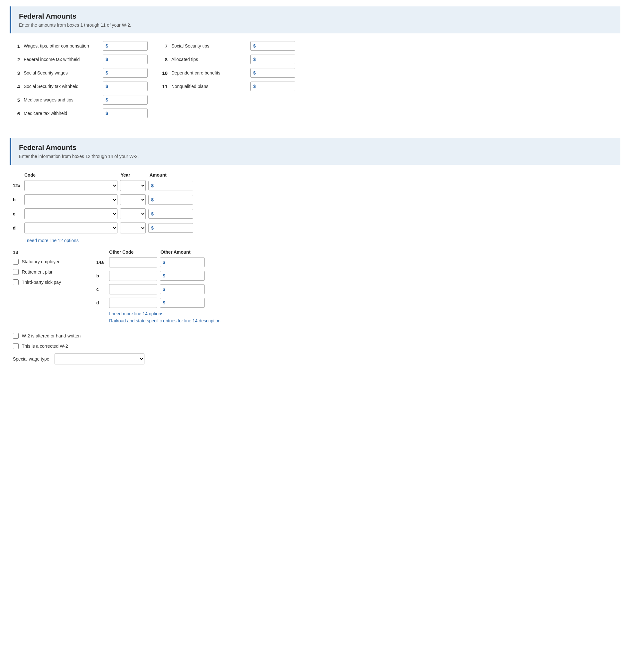  What do you see at coordinates (80, 114) in the screenshot?
I see `field-row-6: 6 Medicare tax withheld $` at bounding box center [80, 114].